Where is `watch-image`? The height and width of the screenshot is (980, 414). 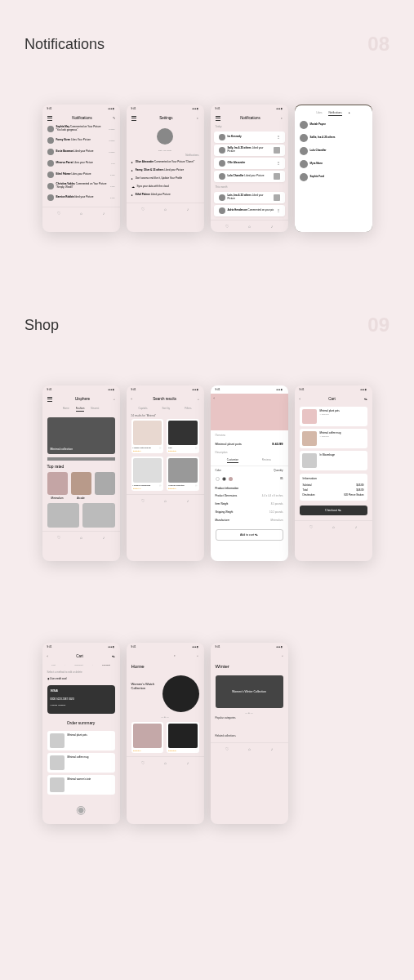 watch-image is located at coordinates (181, 694).